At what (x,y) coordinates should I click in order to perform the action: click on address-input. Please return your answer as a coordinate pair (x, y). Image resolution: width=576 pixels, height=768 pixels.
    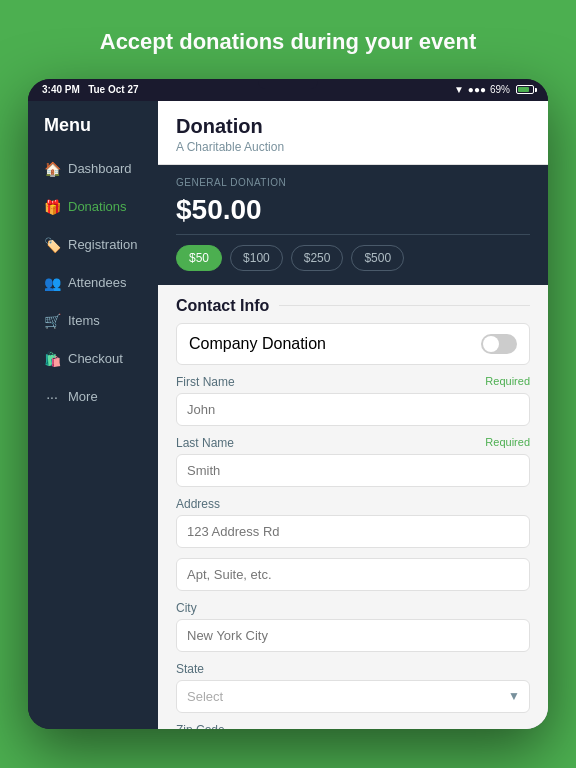
    Looking at the image, I should click on (353, 532).